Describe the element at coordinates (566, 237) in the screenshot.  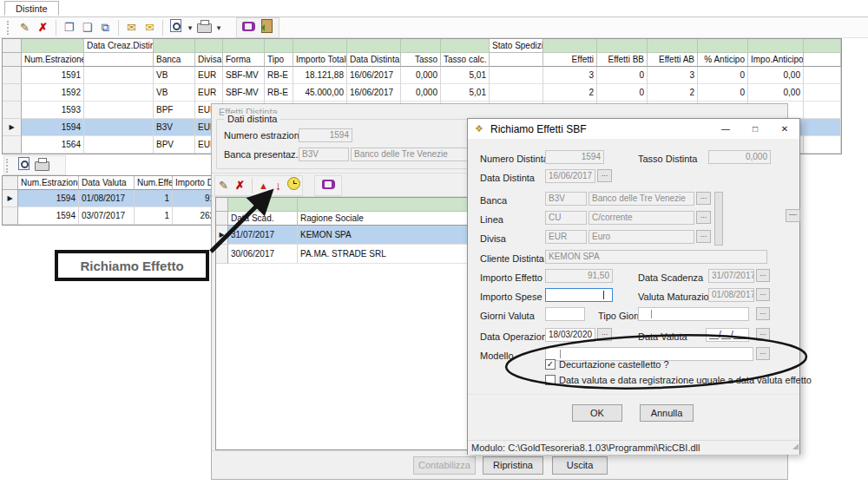
I see `divisa-code-field: EUR` at that location.